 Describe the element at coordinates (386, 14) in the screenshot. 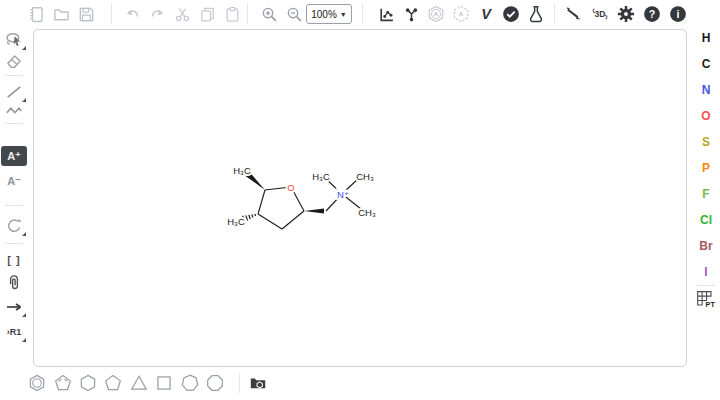

I see `layout-icon` at that location.